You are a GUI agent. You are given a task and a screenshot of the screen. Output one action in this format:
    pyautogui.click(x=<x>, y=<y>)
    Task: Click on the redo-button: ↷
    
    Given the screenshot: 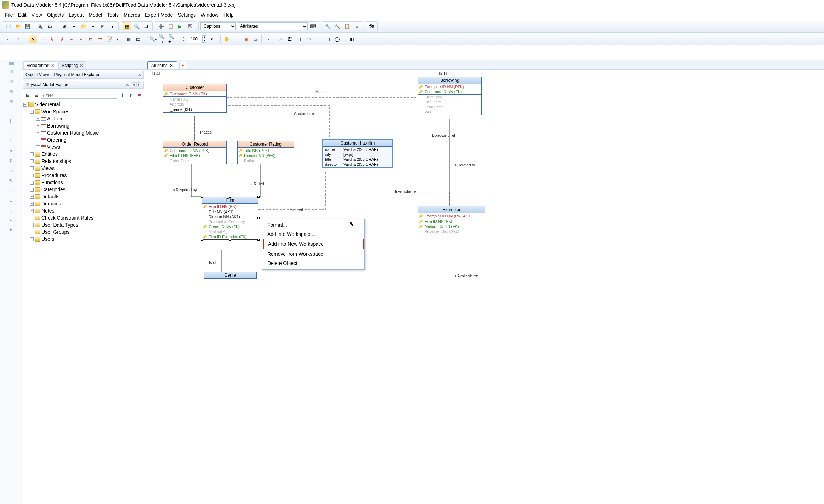 What is the action you would take?
    pyautogui.click(x=18, y=39)
    